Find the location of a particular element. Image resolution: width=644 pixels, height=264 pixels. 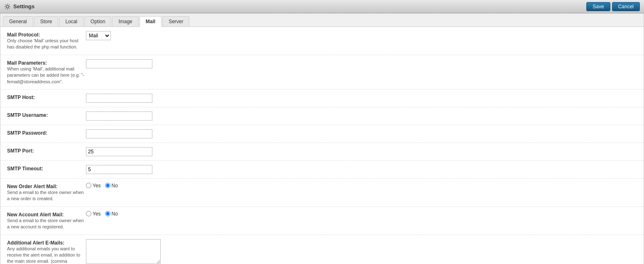

new-account-alert-yes-radio is located at coordinates (89, 214).